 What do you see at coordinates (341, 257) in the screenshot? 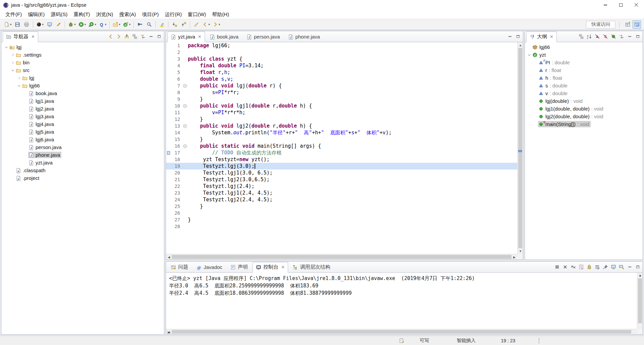
I see `editor-horizontal-scrollbar: ◀ ▶` at bounding box center [341, 257].